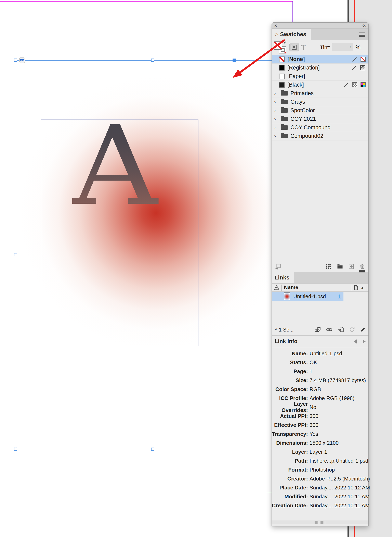 This screenshot has width=392, height=537. I want to click on swatch-row-paper: [Paper], so click(320, 76).